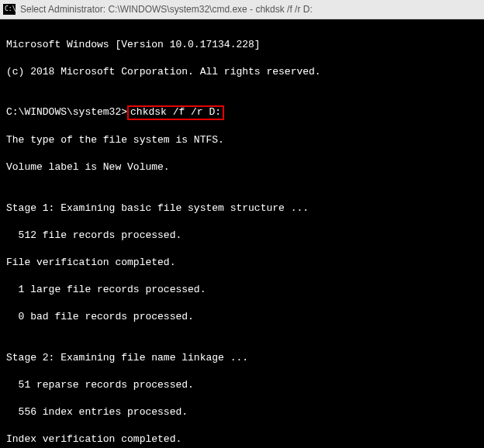 The height and width of the screenshot is (448, 484). I want to click on output-fs-type: The type of the file system is NTFS., so click(242, 140).